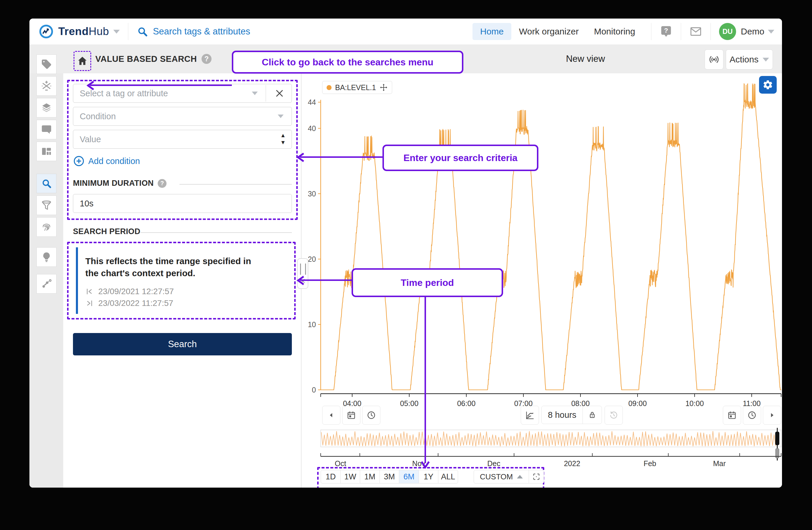 This screenshot has width=812, height=530. Describe the element at coordinates (766, 59) in the screenshot. I see `actions-chevron-down-icon` at that location.